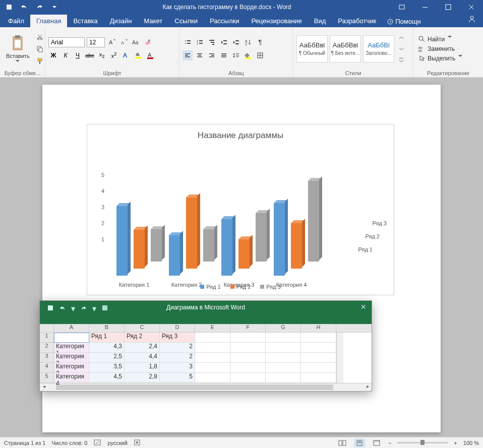 The height and width of the screenshot is (448, 483). What do you see at coordinates (39, 7) in the screenshot?
I see `redo-icon` at bounding box center [39, 7].